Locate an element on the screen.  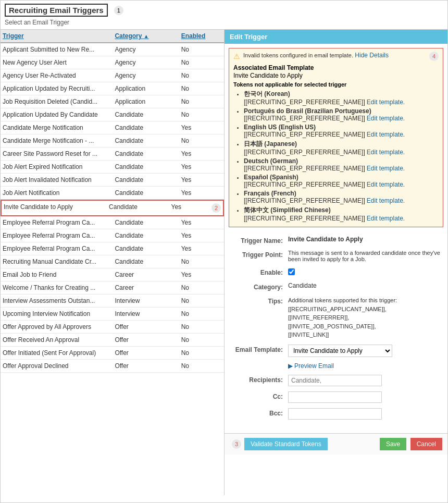
email-template-label: Email Template: is located at coordinates (259, 349).